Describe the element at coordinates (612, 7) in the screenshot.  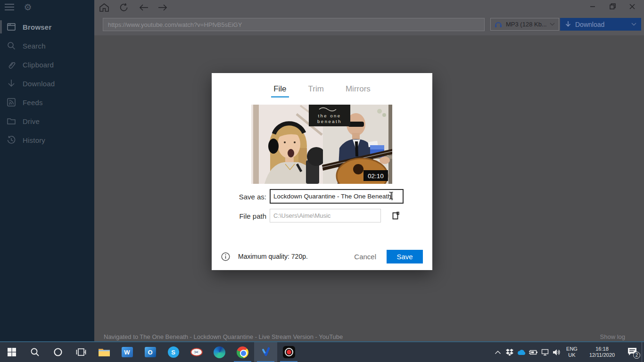
I see `maximize-icon` at that location.